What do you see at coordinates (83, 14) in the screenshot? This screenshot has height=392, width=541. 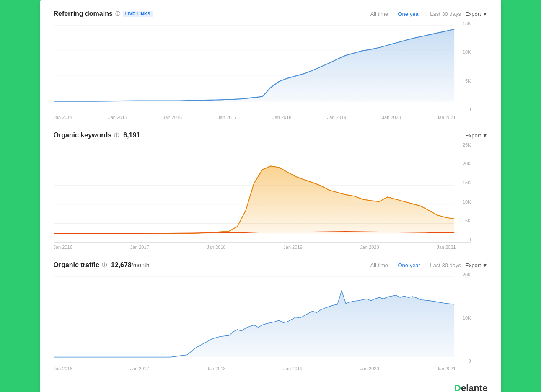 I see `referring-domains-title: Referring domains` at bounding box center [83, 14].